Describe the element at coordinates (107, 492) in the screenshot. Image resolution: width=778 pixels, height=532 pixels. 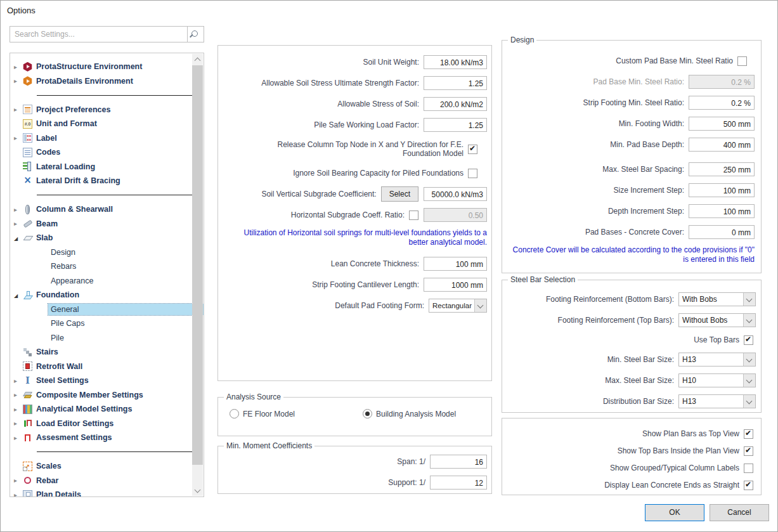
I see `sidebar-item-plan-details: Plan Details` at that location.